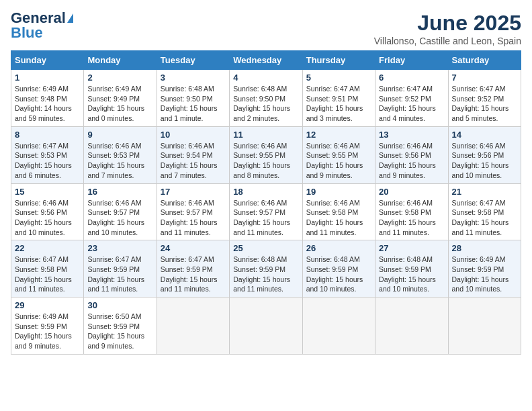 Image resolution: width=532 pixels, height=411 pixels. Describe the element at coordinates (266, 98) in the screenshot. I see `calendar-week-row: 1Sunrise: 6:49 AM Sunset: 9:48 PM Daylig…` at that location.